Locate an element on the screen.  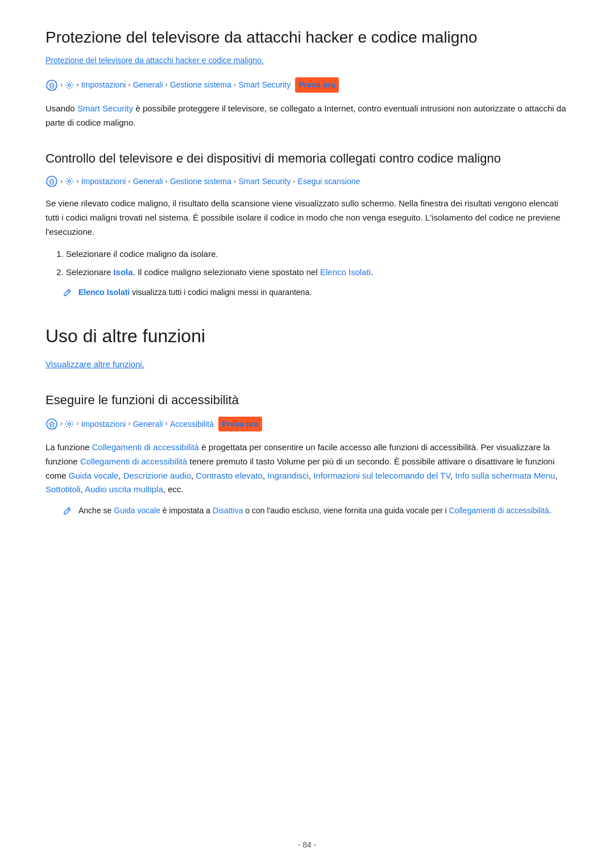
title-breadcrumb-link: Protezione del televisore da attacchi ha… is located at coordinates (155, 60).